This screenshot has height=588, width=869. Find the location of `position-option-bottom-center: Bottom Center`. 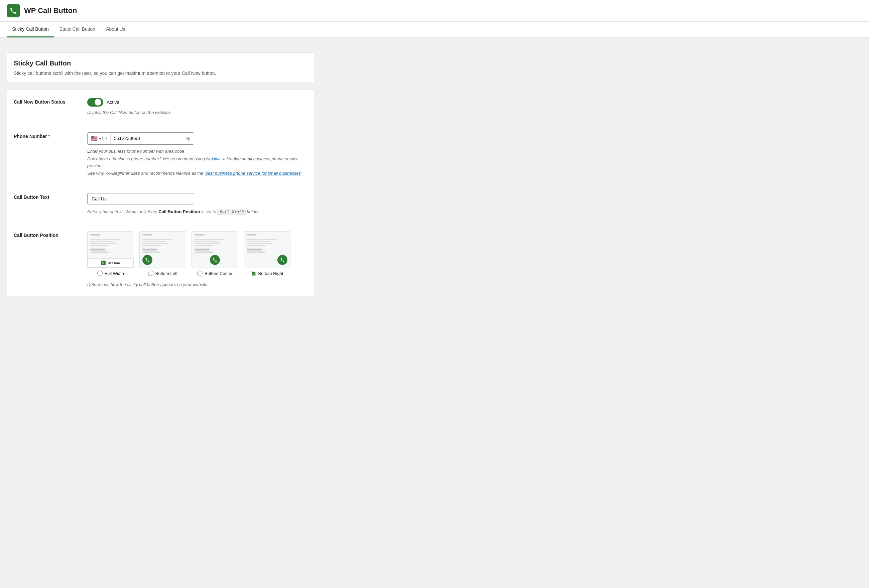

position-option-bottom-center: Bottom Center is located at coordinates (215, 273).